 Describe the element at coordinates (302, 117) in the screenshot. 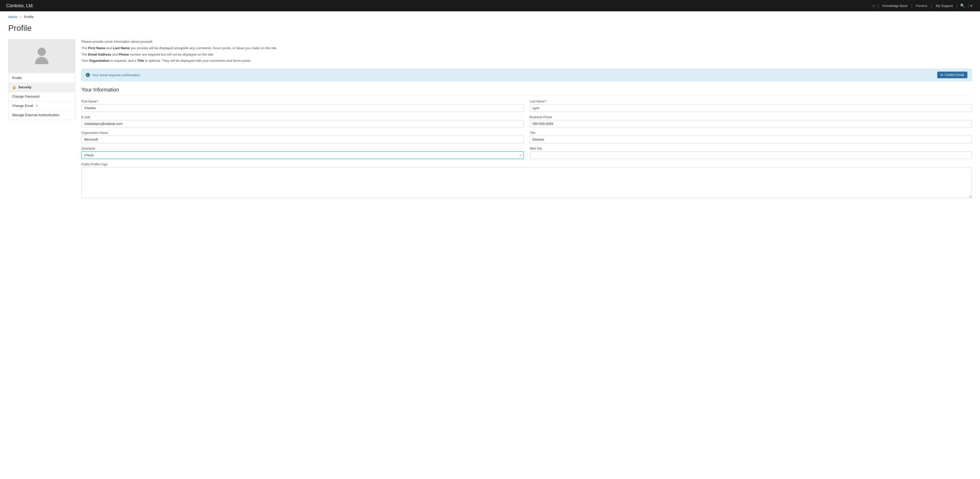

I see `email-label: E-mail` at that location.